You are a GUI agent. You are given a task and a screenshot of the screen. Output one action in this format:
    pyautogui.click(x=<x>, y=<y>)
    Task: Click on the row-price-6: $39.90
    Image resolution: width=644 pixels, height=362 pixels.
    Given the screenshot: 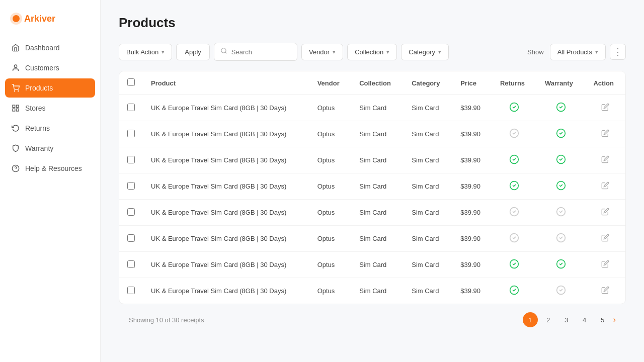 What is the action you would take?
    pyautogui.click(x=472, y=265)
    